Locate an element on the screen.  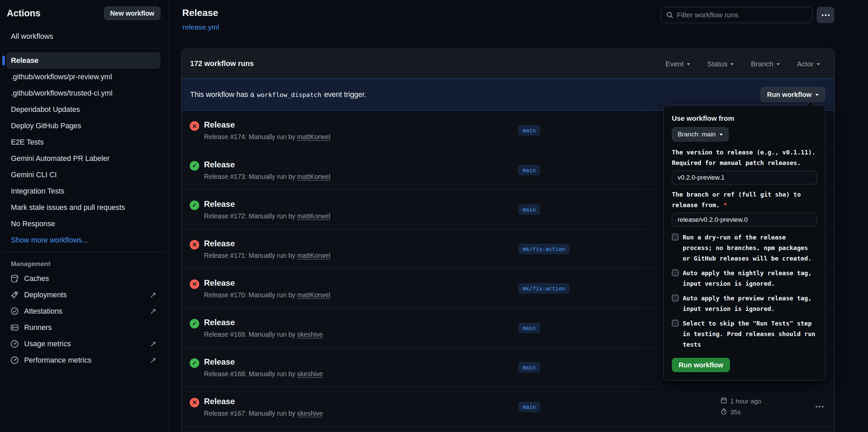
sidebar-item-release: Release is located at coordinates (83, 61).